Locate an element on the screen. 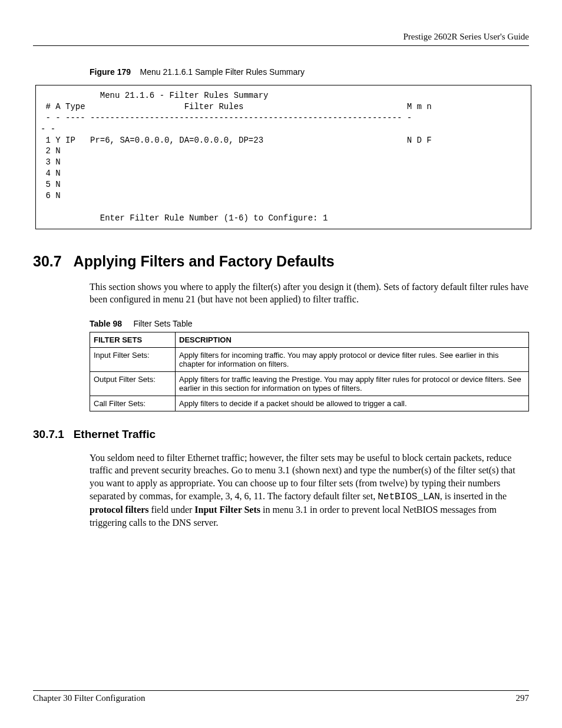 The height and width of the screenshot is (728, 562). section-number: 30.7 is located at coordinates (47, 261).